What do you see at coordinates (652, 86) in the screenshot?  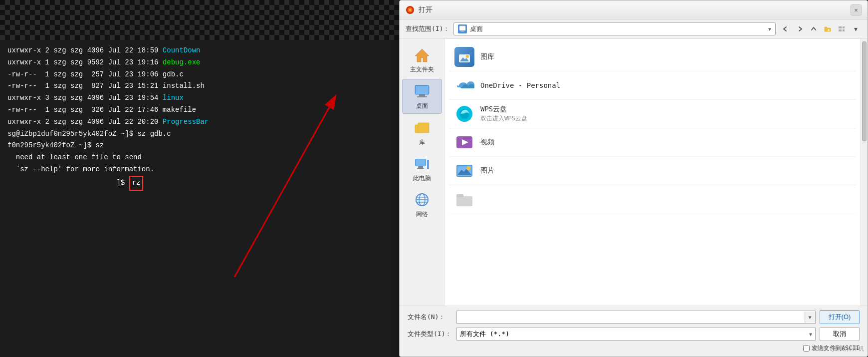 I see `file-item-onedrive: OneDrive - Personal` at bounding box center [652, 86].